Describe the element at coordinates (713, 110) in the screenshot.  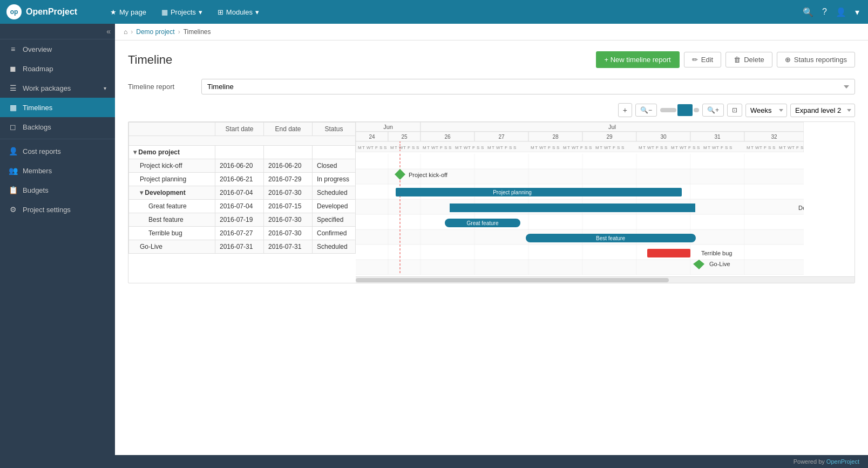
I see `gantt-zoom-in-button: 🔍+` at that location.